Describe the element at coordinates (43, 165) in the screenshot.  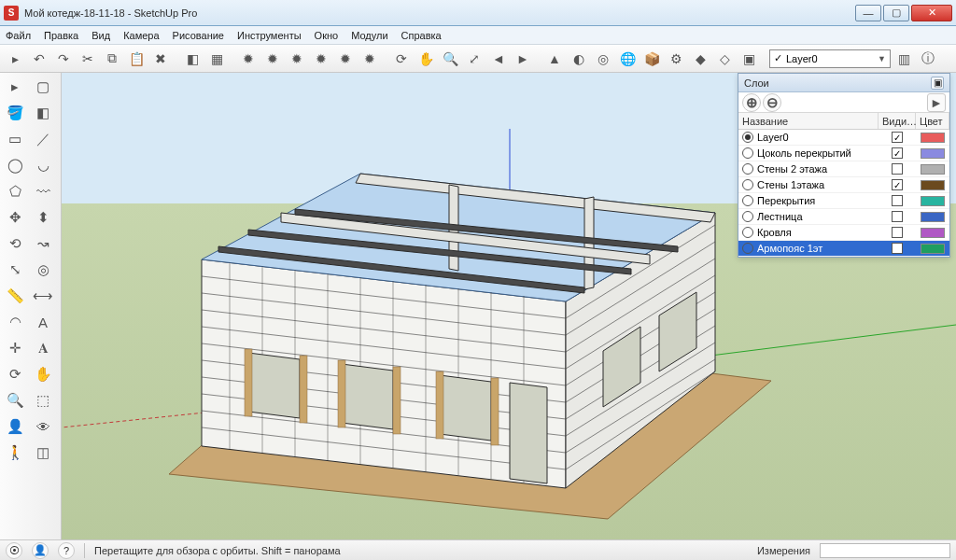
I see `arc-tool-icon: ◡` at that location.